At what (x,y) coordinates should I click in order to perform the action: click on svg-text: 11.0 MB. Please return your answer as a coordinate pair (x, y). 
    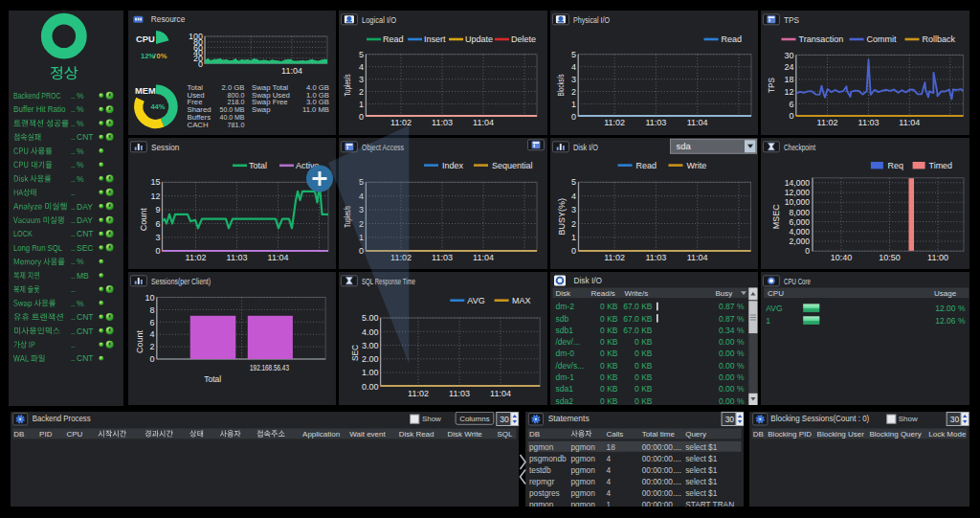
    Looking at the image, I should click on (316, 109).